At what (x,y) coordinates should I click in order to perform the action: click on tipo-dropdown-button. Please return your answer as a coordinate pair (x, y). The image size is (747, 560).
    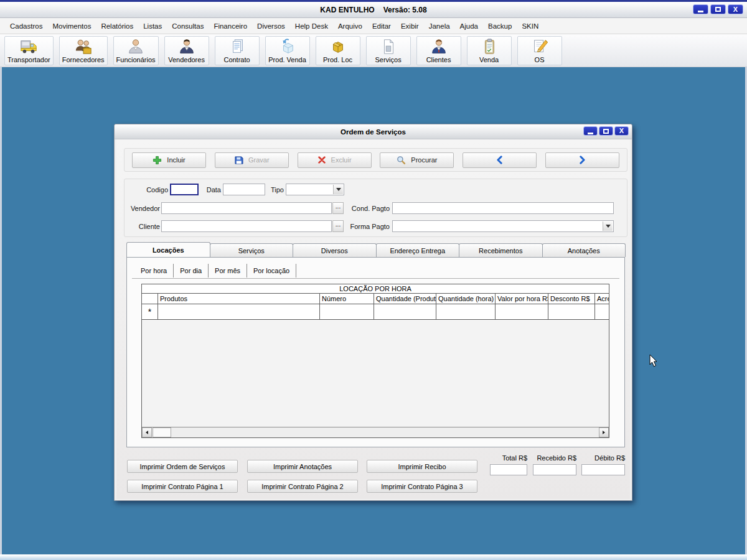
    Looking at the image, I should click on (338, 189).